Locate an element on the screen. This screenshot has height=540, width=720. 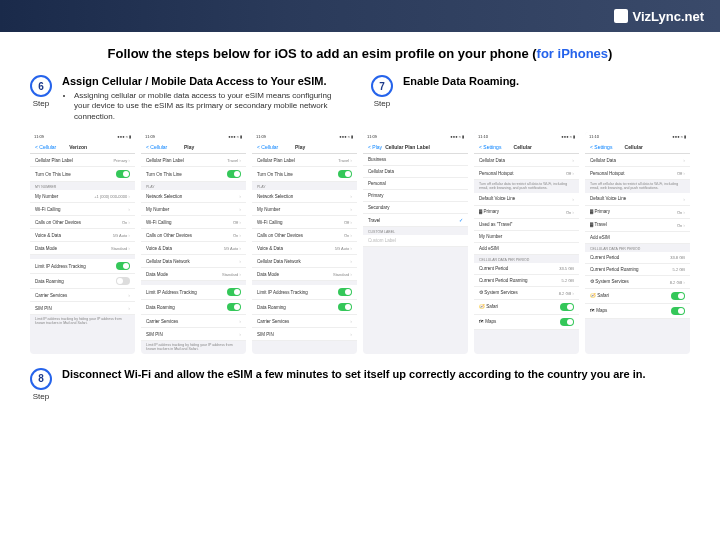
settings-row: ▓ TravelOn › is located at coordinates (638, 226).